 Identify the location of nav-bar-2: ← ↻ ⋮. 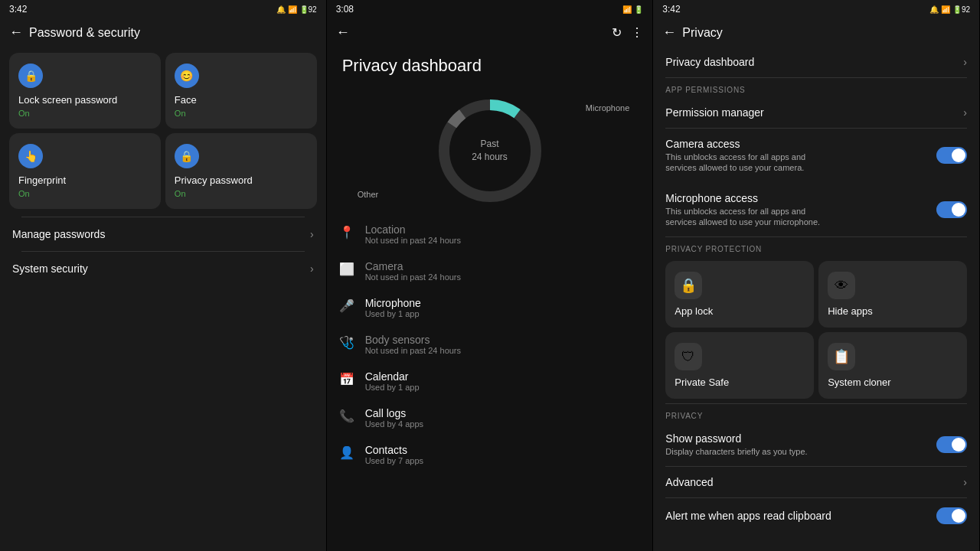
(490, 32).